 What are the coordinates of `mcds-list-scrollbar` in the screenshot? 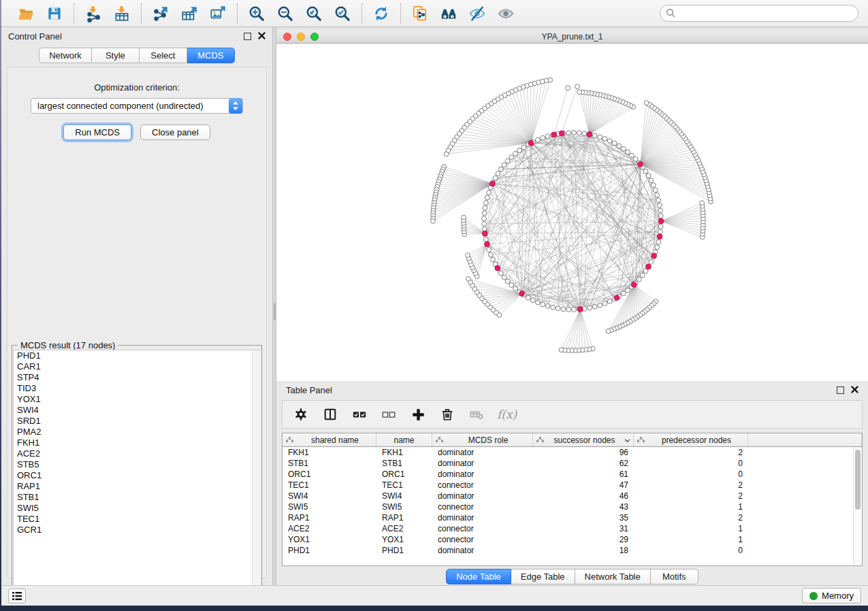 It's located at (256, 472).